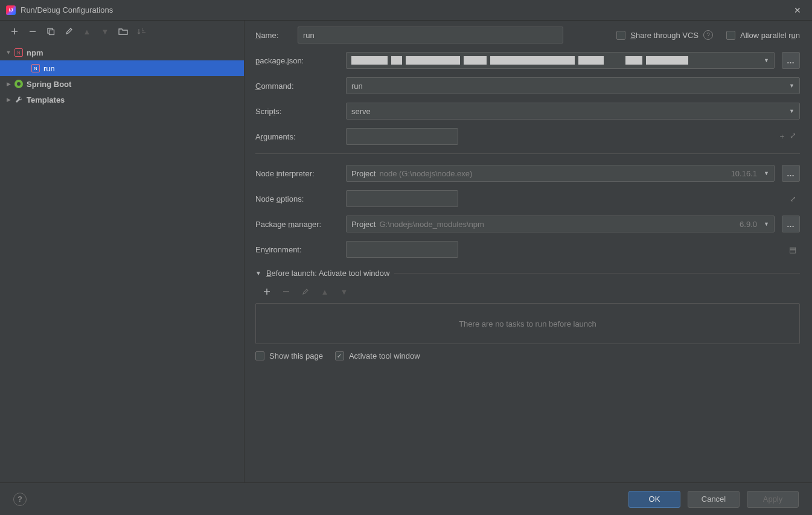 The image size is (812, 515). What do you see at coordinates (560, 224) in the screenshot?
I see `package-manager-select: Project G:\nodejs\node_modules\npm 6.9.0…` at bounding box center [560, 224].